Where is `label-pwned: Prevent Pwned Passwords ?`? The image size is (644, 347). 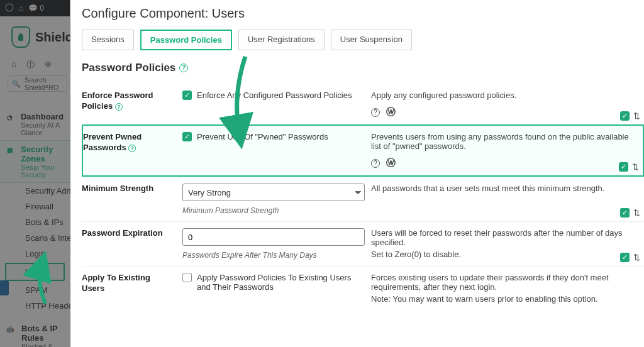 label-pwned: Prevent Pwned Passwords ? is located at coordinates (132, 151).